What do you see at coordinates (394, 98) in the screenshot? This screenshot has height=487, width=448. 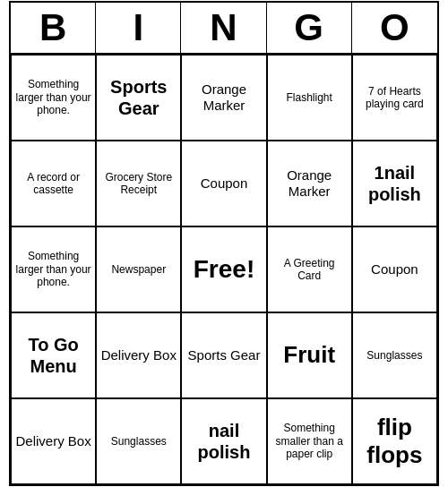 I see `bingo-cell: 7 of Hearts playing card` at bounding box center [394, 98].